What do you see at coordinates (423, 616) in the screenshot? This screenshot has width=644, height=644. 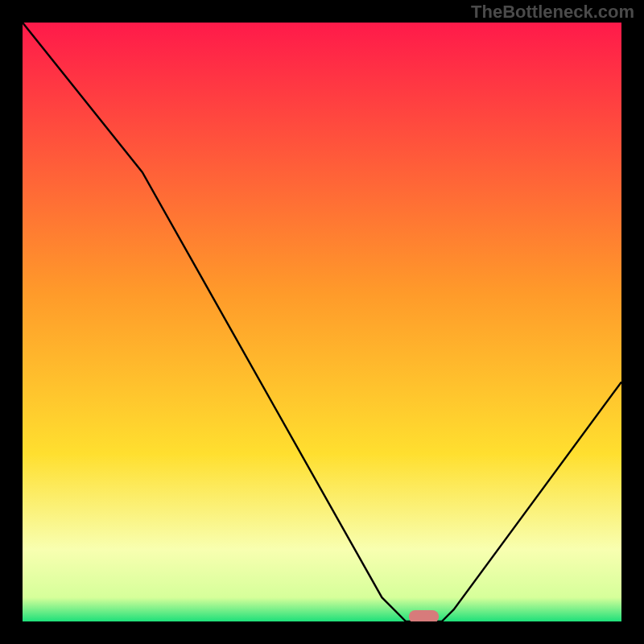 I see `target-marker` at bounding box center [423, 616].